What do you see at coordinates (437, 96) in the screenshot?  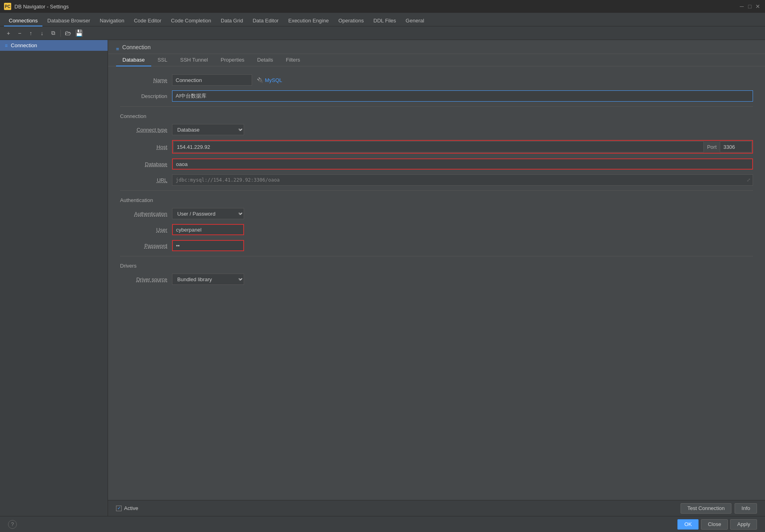 I see `description-row: Description` at bounding box center [437, 96].